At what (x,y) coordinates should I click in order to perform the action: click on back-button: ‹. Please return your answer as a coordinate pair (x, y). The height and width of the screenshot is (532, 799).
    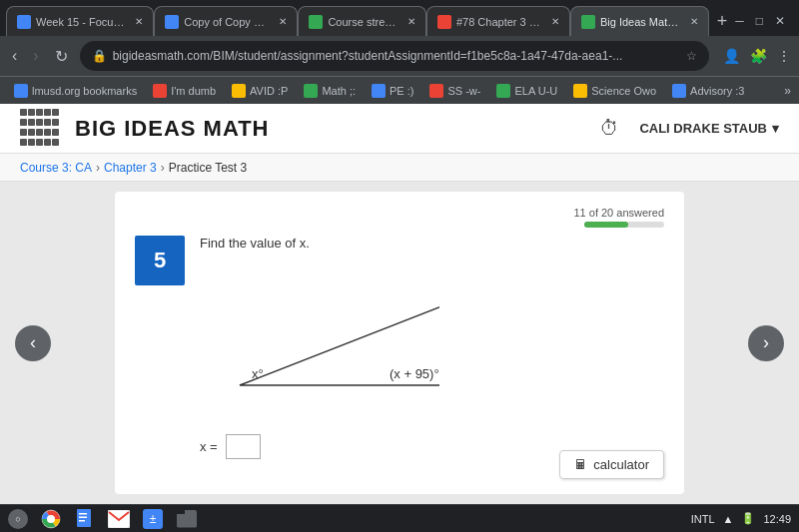
    Looking at the image, I should click on (14, 56).